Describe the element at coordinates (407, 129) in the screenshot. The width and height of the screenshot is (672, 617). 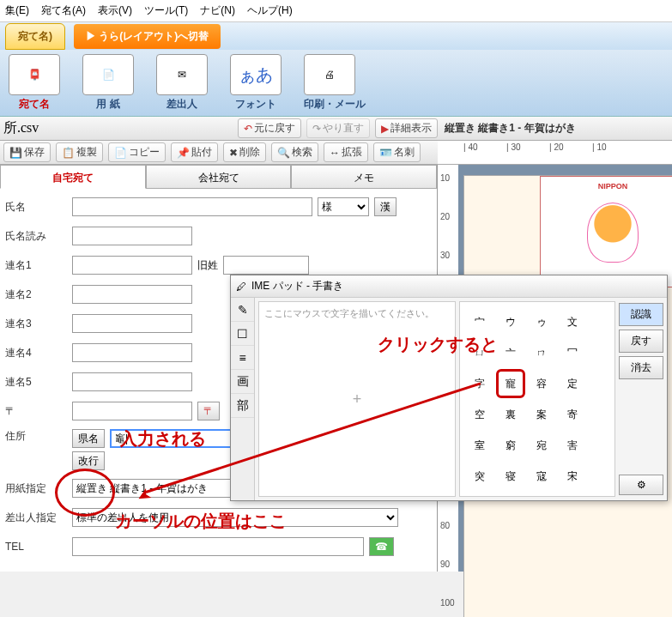
I see `detail-view-button: ▶詳細表示` at that location.